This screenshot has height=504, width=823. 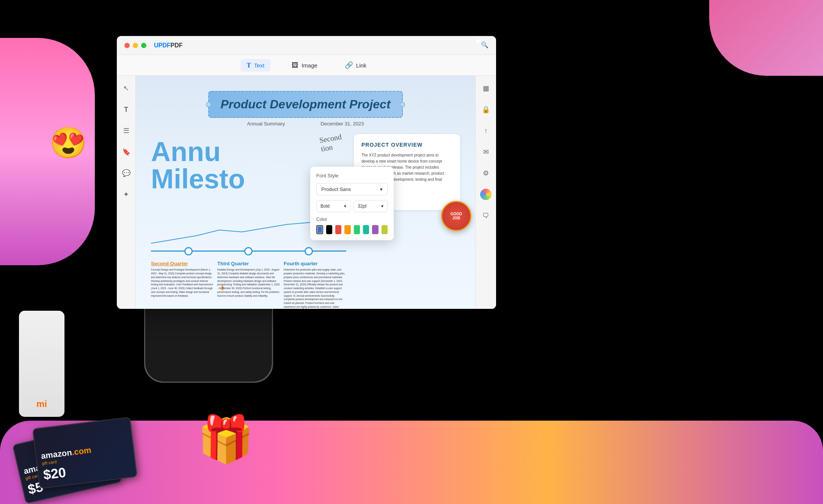 What do you see at coordinates (126, 173) in the screenshot?
I see `sidebar-icon-comment: 💬` at bounding box center [126, 173].